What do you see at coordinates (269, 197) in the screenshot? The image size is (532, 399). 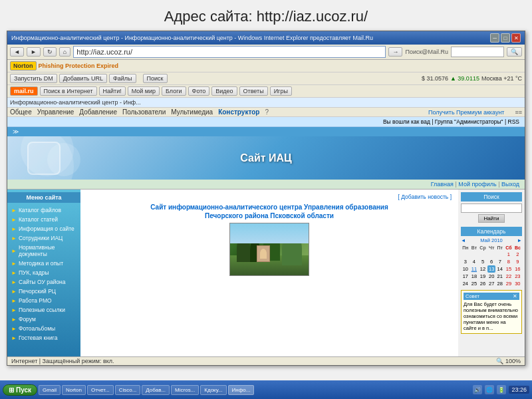 I see `add-news-link: [ Добавить новость ]` at bounding box center [269, 197].